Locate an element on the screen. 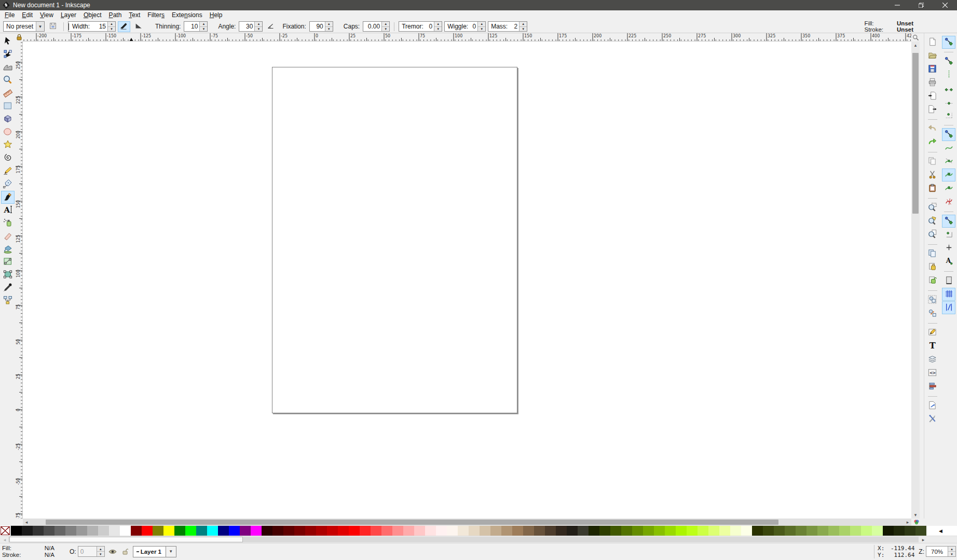 The height and width of the screenshot is (560, 957). swatch-e6d8c3 is located at coordinates (474, 531).